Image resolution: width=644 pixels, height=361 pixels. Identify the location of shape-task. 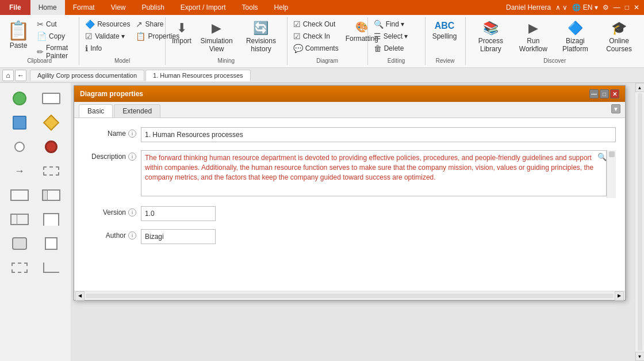
(52, 98).